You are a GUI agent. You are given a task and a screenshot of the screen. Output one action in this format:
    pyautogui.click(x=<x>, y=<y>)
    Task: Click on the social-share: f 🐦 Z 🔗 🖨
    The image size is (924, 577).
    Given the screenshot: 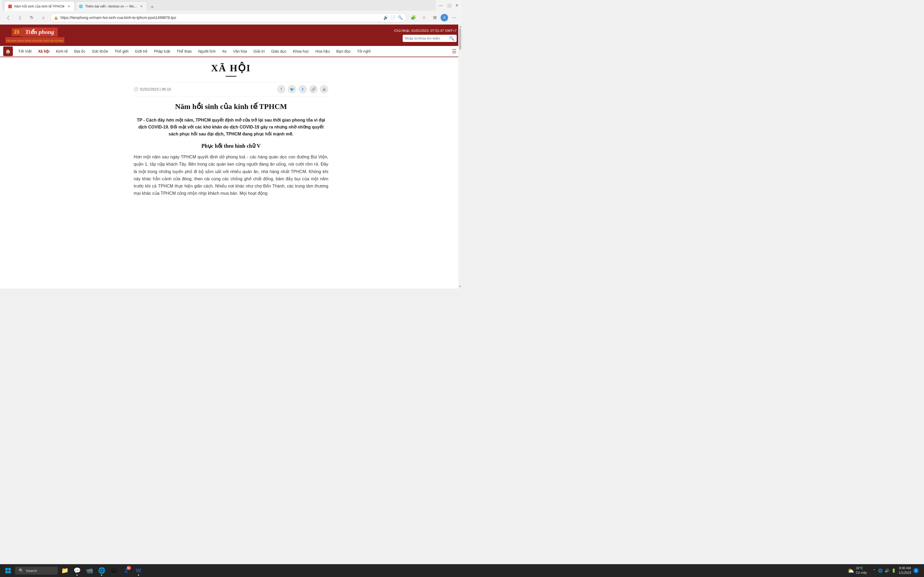 What is the action you would take?
    pyautogui.click(x=302, y=89)
    